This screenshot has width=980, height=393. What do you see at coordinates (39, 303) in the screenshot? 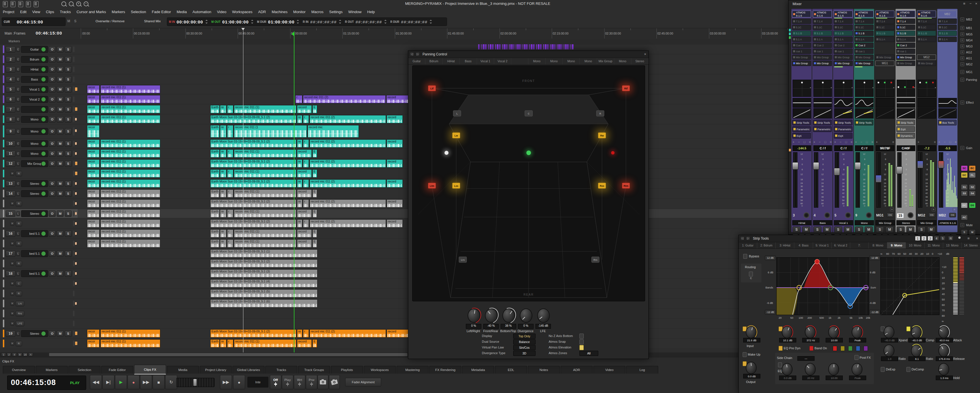
I see `subtrack-header: +Lrs` at bounding box center [39, 303].